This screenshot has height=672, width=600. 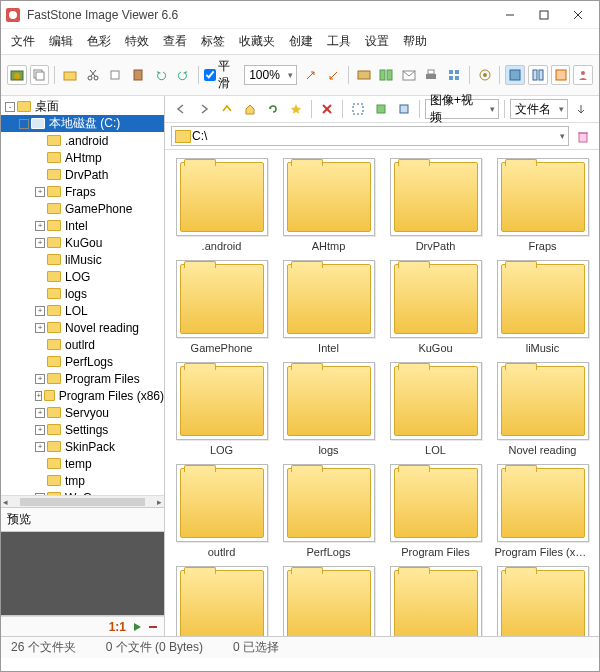 What do you see at coordinates (82, 174) in the screenshot?
I see `tree-node: DrvPath` at bounding box center [82, 174].